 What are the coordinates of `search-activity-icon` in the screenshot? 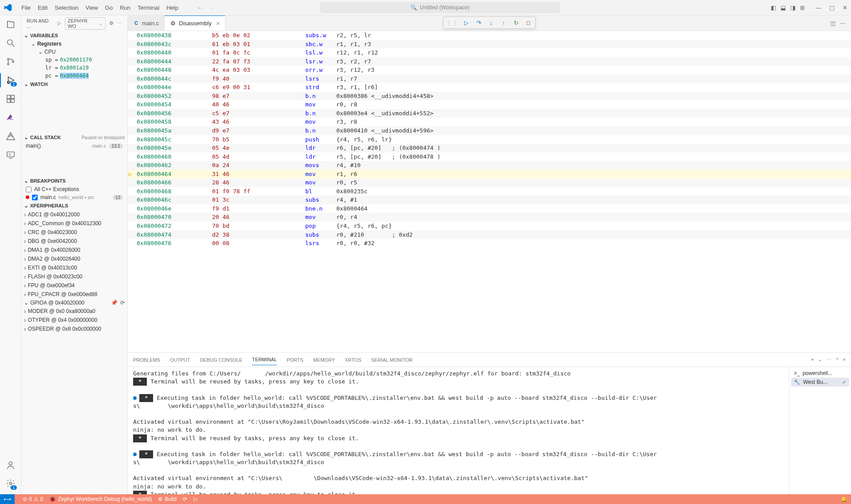 It's located at (11, 43).